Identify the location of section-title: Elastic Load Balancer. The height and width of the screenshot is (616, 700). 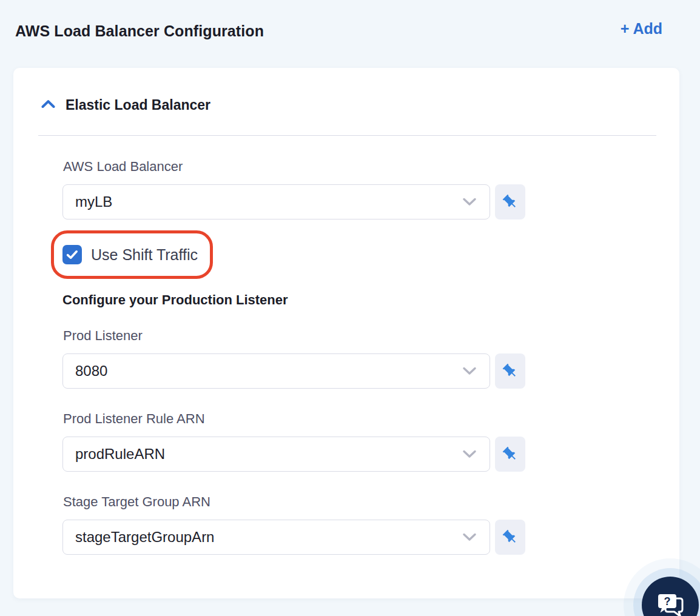
(138, 105).